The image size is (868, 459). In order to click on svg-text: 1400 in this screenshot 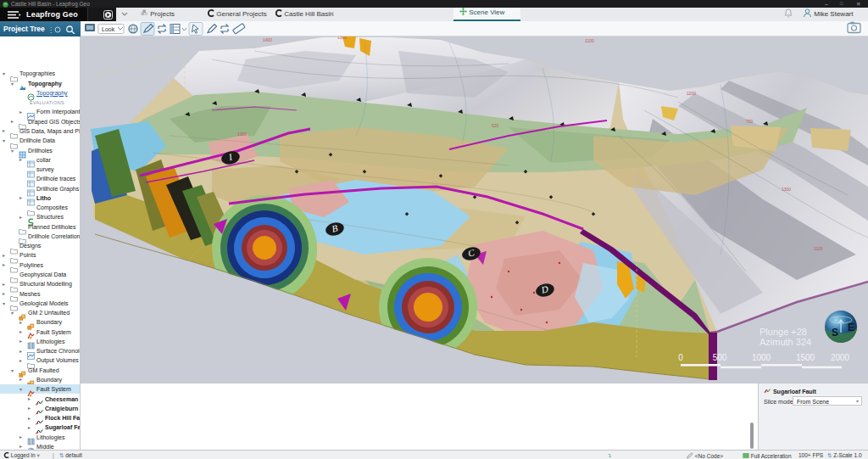, I will do `click(268, 40)`.